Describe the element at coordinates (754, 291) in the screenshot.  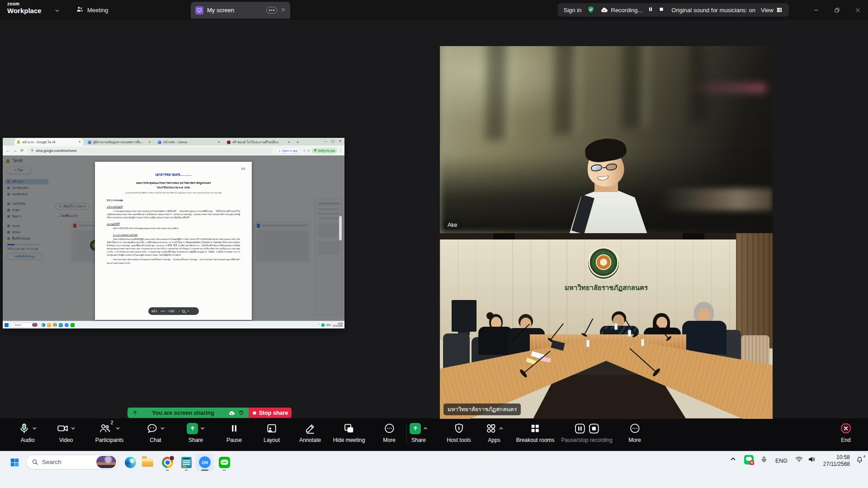
I see `room-right-panel` at that location.